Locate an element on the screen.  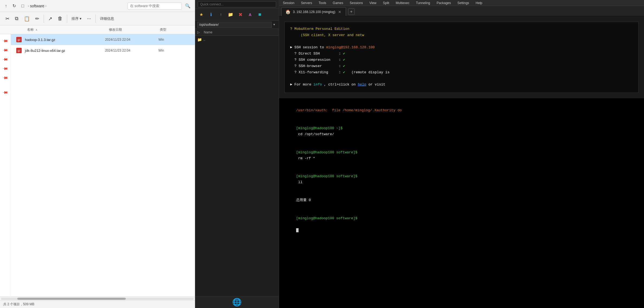
copy-button: ⧉ is located at coordinates (17, 18).